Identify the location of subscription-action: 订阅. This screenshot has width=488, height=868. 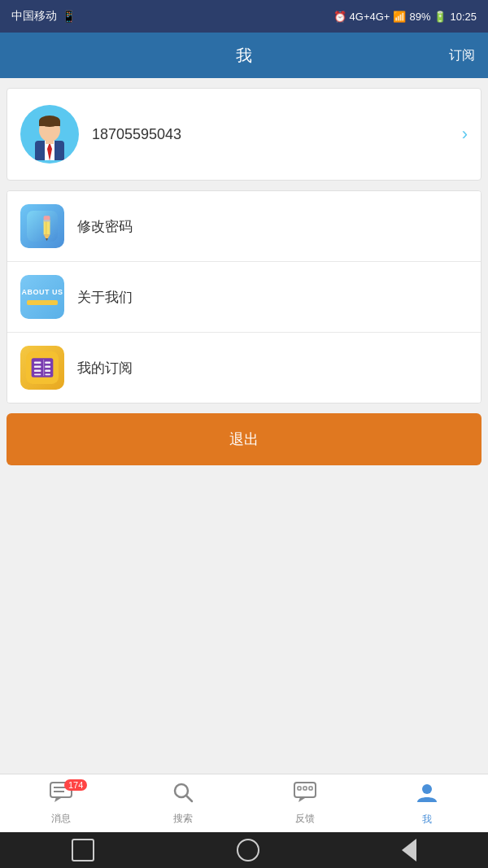
(462, 55).